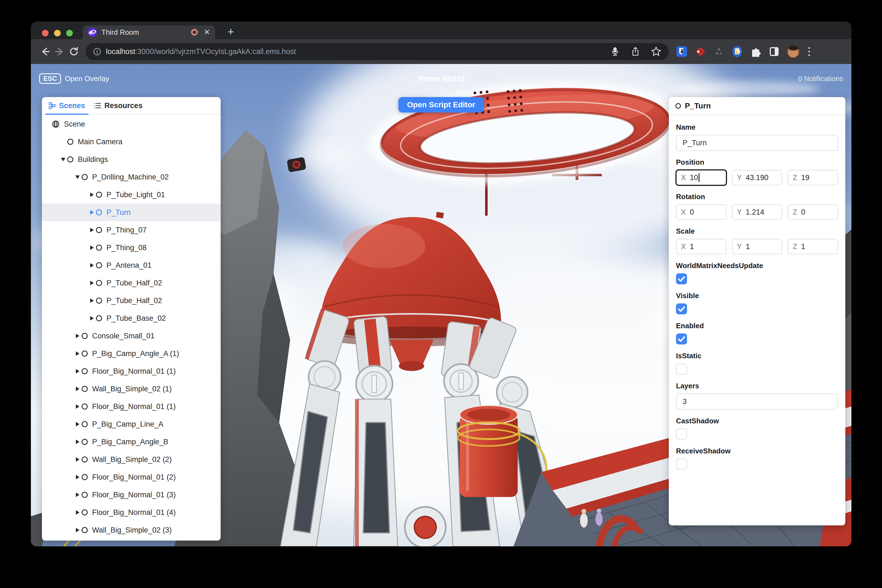 This screenshot has height=588, width=882. What do you see at coordinates (131, 530) in the screenshot?
I see `tree-row-wall-big-simple-02-3: Wall_Big_Simple_02 (3)` at bounding box center [131, 530].